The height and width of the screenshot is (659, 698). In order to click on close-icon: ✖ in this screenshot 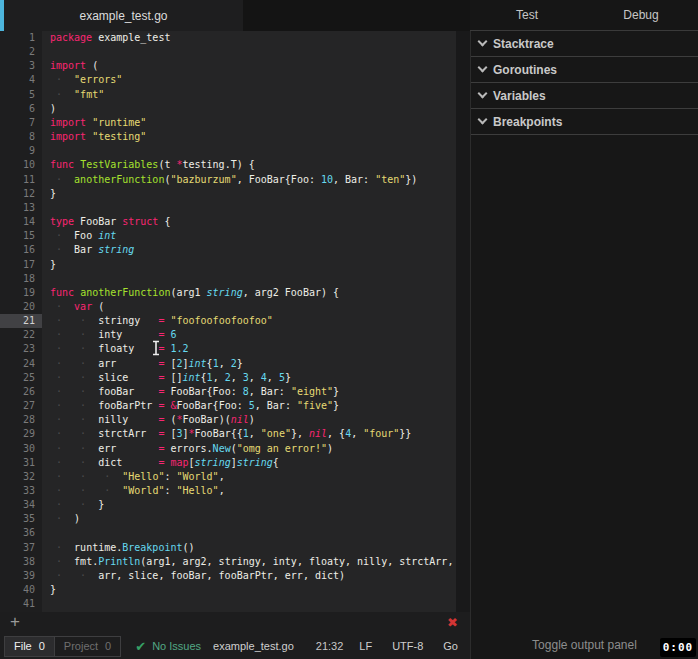, I will do `click(452, 622)`.